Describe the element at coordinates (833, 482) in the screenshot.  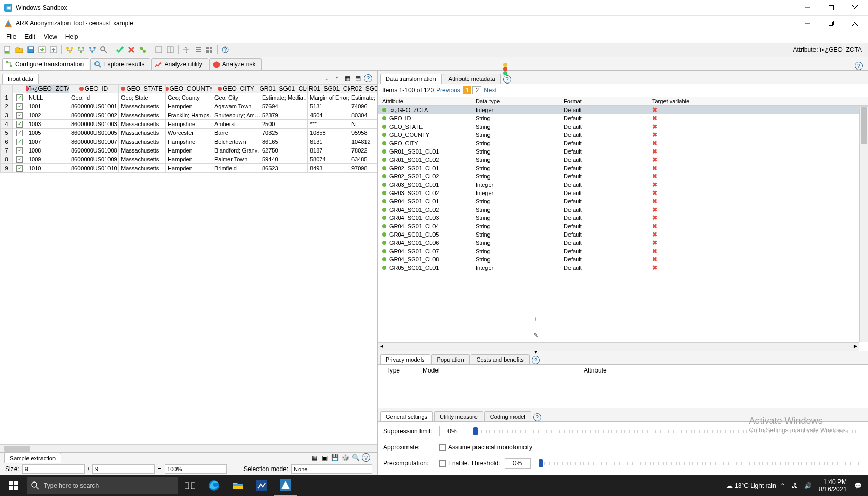
I see `taskbar-time: 1:40 PM` at that location.